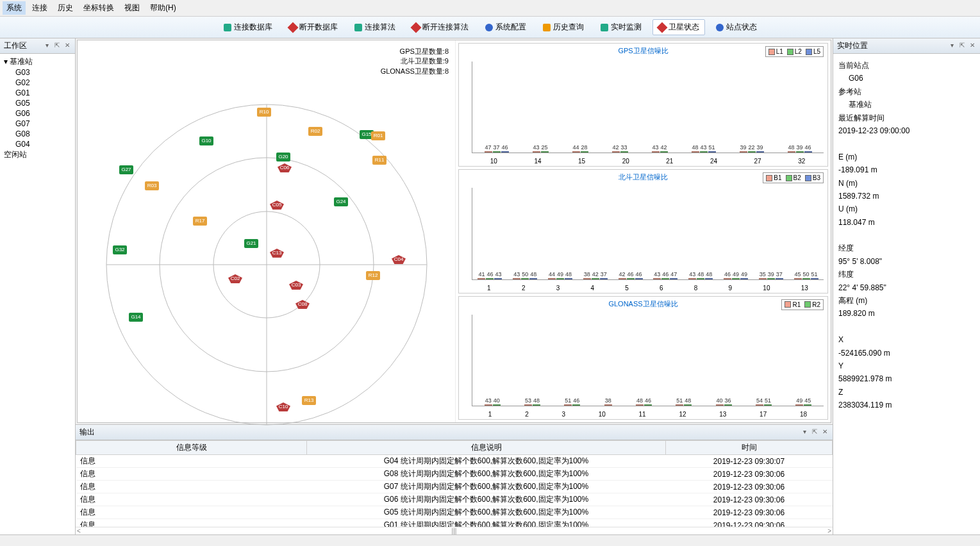  Describe the element at coordinates (283, 157) in the screenshot. I see `satellite-marker: G20` at that location.